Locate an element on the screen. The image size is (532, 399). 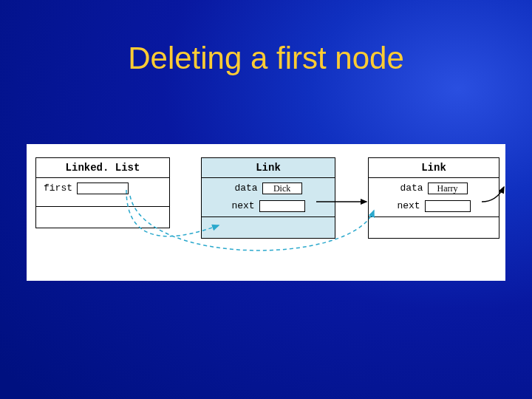
link2-next-pointer-box is located at coordinates (448, 206).